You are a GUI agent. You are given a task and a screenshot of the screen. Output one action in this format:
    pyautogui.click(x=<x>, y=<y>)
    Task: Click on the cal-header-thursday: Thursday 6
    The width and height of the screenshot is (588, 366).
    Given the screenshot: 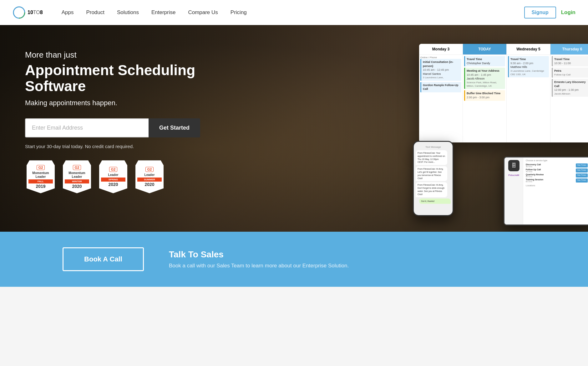 What is the action you would take?
    pyautogui.click(x=569, y=49)
    